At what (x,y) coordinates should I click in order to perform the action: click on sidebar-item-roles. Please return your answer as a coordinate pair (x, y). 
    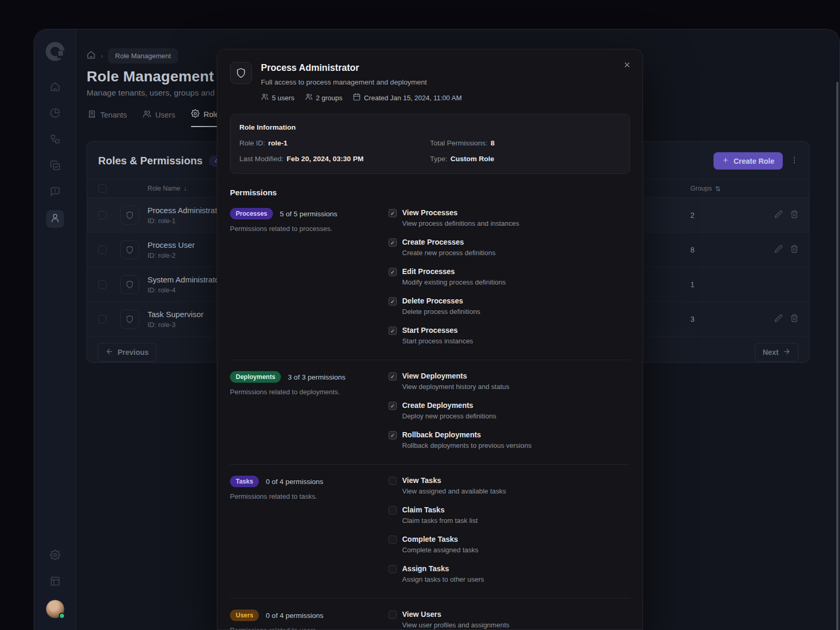
    Looking at the image, I should click on (55, 219).